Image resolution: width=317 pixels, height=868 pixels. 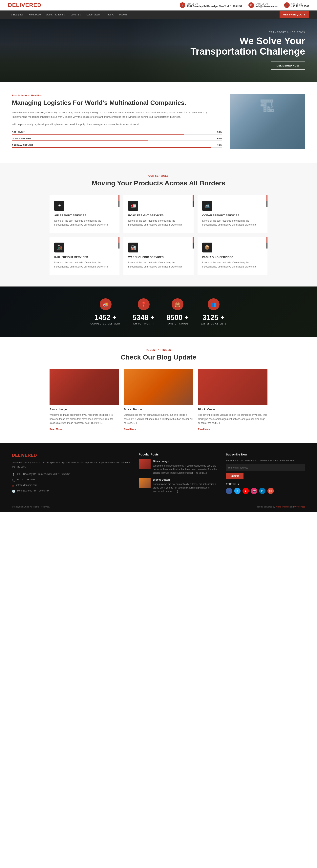 What do you see at coordinates (185, 480) in the screenshot?
I see `popular-post-2-title: Block: Button` at bounding box center [185, 480].